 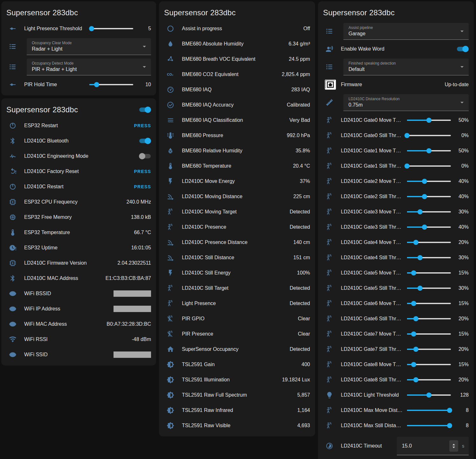 I want to click on row-assist-pipeline: Assist pipelineGarage, so click(x=396, y=31).